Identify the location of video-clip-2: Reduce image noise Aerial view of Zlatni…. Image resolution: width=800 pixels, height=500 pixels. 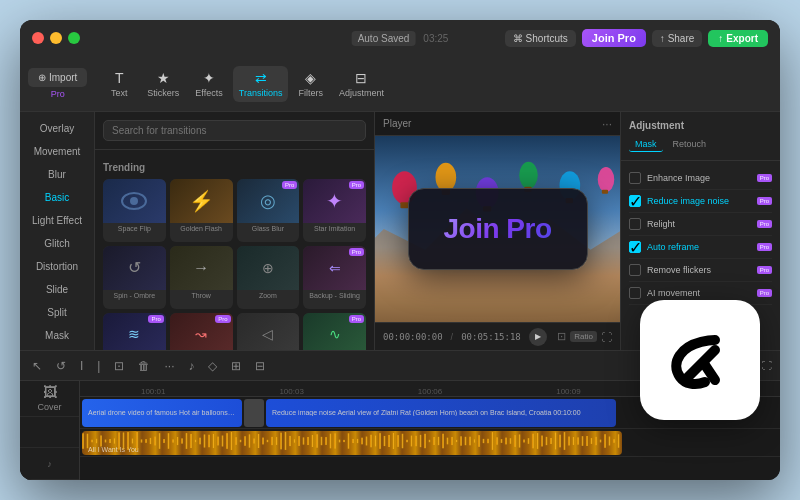
(441, 413).